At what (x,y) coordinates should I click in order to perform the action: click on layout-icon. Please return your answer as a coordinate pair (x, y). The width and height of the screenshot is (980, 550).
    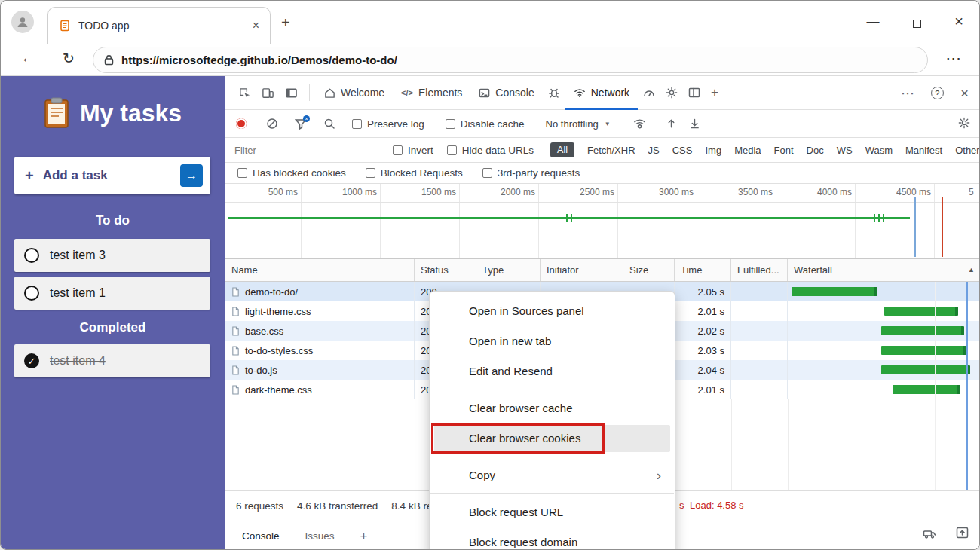
    Looking at the image, I should click on (694, 93).